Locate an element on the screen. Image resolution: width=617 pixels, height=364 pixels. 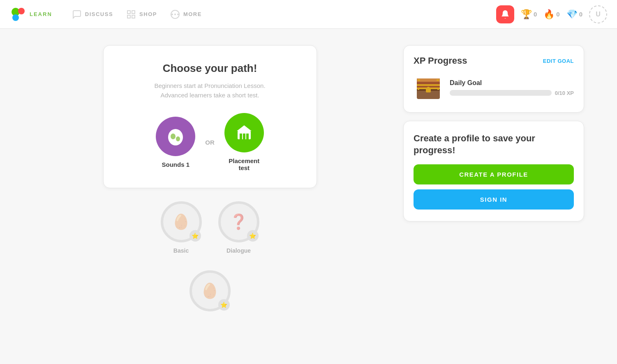
sounds-option: Sounds 1 is located at coordinates (176, 142).